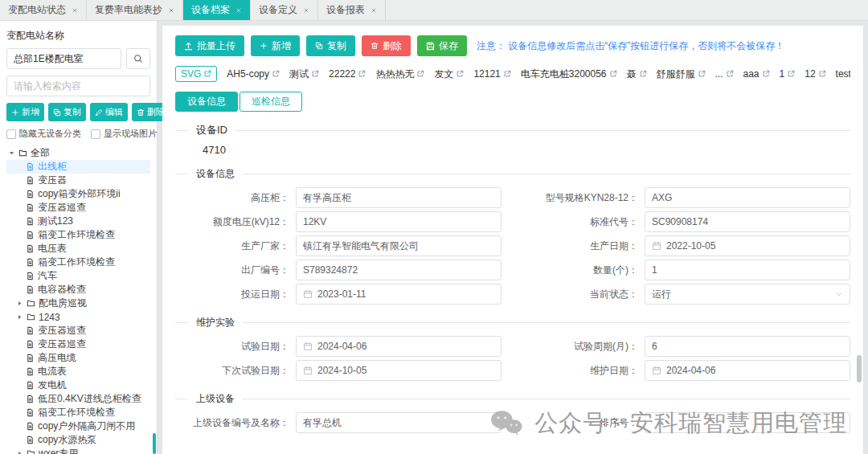 Image resolution: width=868 pixels, height=454 pixels. I want to click on sidebar-copy-button: 复制, so click(68, 112).